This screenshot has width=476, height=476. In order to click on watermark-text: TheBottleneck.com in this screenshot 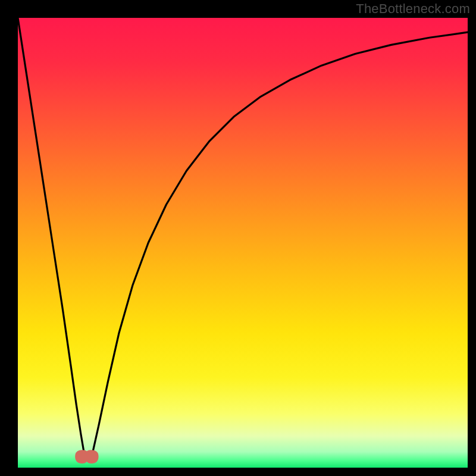, I will do `click(413, 9)`.